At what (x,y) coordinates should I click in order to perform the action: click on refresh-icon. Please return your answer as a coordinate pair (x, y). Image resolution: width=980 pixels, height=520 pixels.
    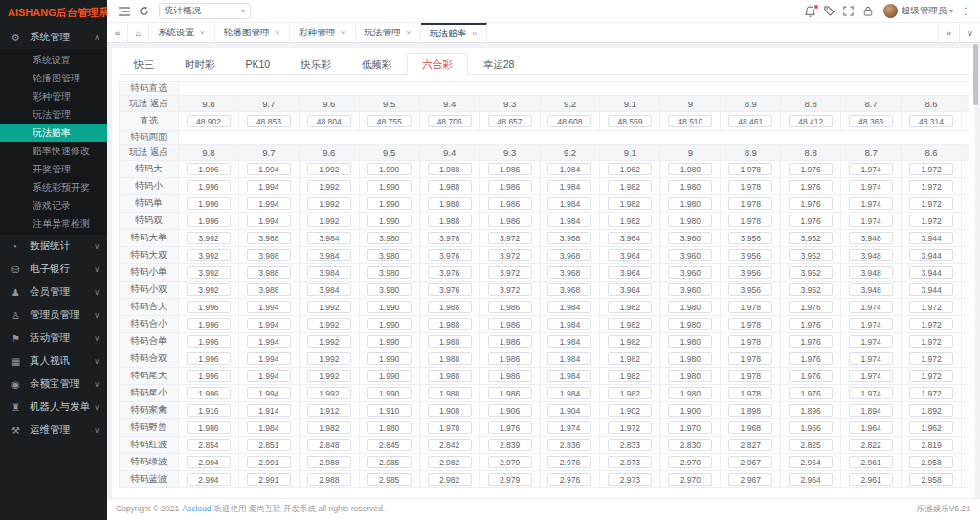
    Looking at the image, I should click on (144, 11).